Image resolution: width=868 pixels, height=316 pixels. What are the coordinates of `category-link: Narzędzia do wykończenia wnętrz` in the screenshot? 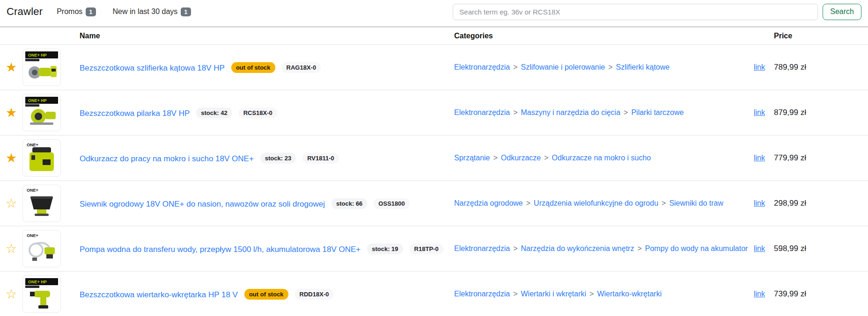 It's located at (578, 249).